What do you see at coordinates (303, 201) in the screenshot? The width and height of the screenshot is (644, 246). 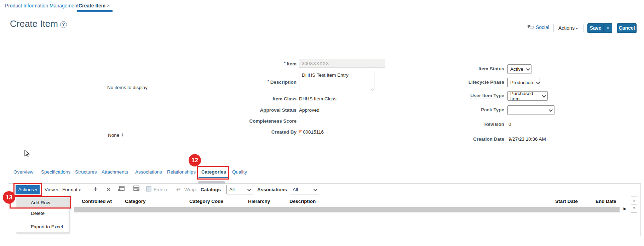 I see `column-header-description: Description` at bounding box center [303, 201].